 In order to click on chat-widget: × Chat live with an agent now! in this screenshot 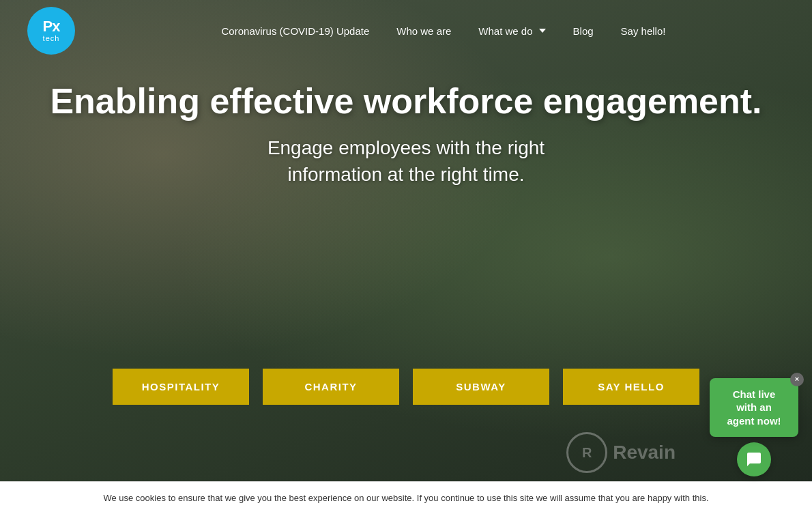, I will do `click(754, 427)`.